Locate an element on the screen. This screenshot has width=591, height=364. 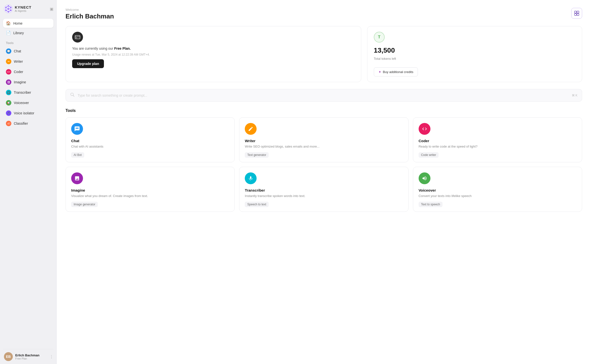
sidebar-item-coder: </> Coder is located at coordinates (28, 72).